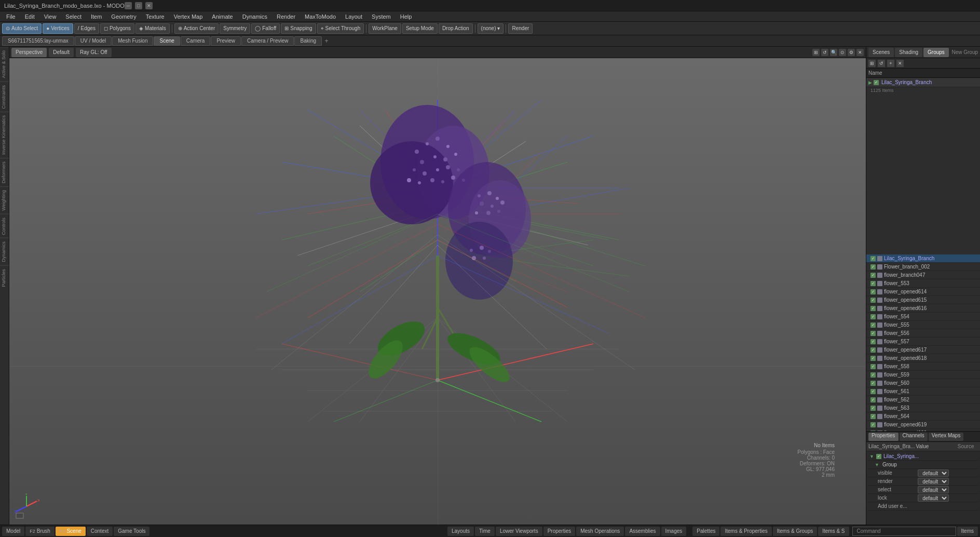  I want to click on tab-7: Baking, so click(308, 41).